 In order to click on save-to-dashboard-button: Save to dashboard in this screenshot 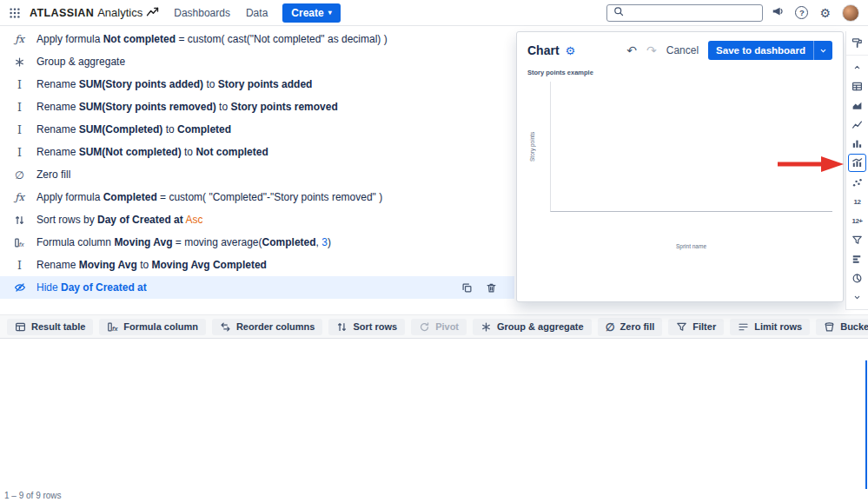, I will do `click(761, 50)`.